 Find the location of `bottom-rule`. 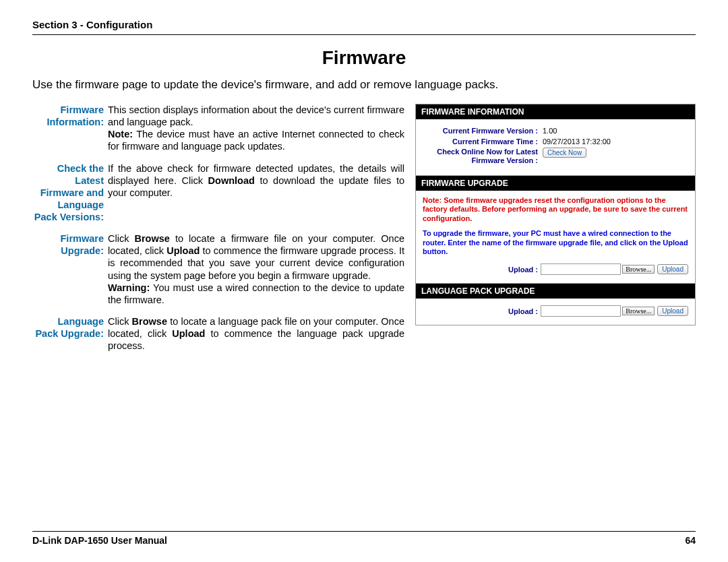

bottom-rule is located at coordinates (364, 531).